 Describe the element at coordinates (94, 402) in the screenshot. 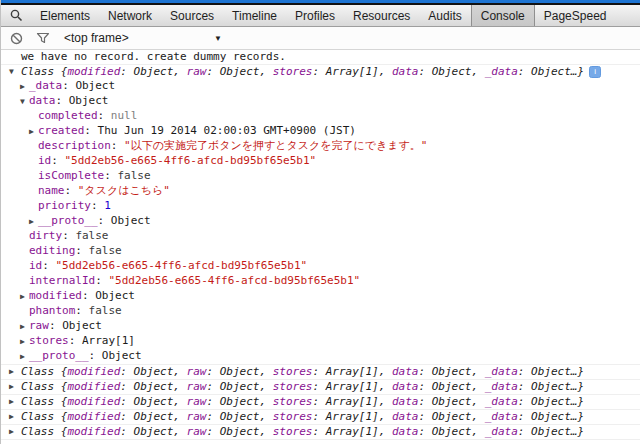

I see `preview-property-name: modified` at that location.